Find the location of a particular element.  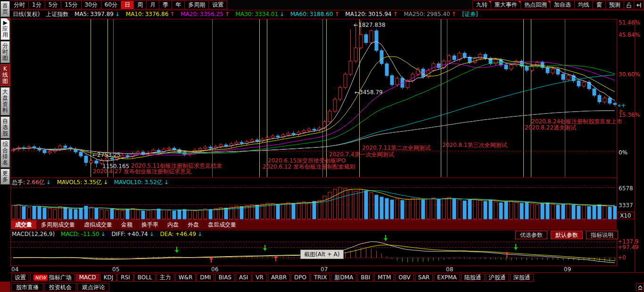

ma10-arrow: ↑ is located at coordinates (172, 14).